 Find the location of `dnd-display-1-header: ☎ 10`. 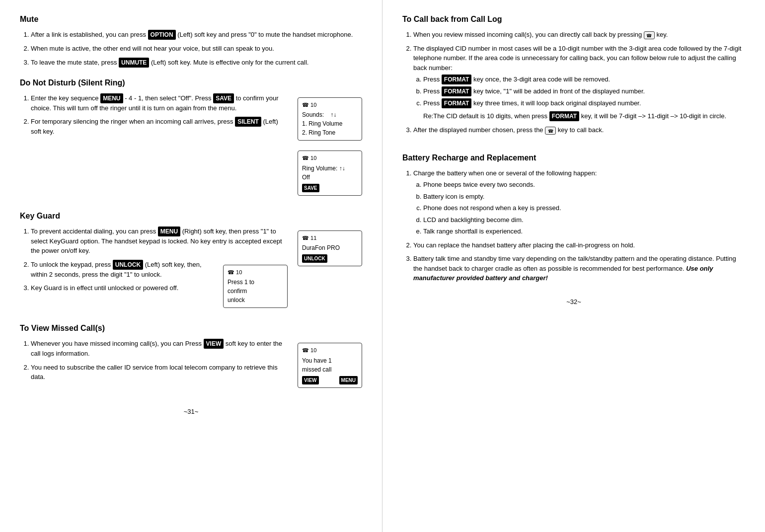

dnd-display-1-header: ☎ 10 is located at coordinates (330, 105).